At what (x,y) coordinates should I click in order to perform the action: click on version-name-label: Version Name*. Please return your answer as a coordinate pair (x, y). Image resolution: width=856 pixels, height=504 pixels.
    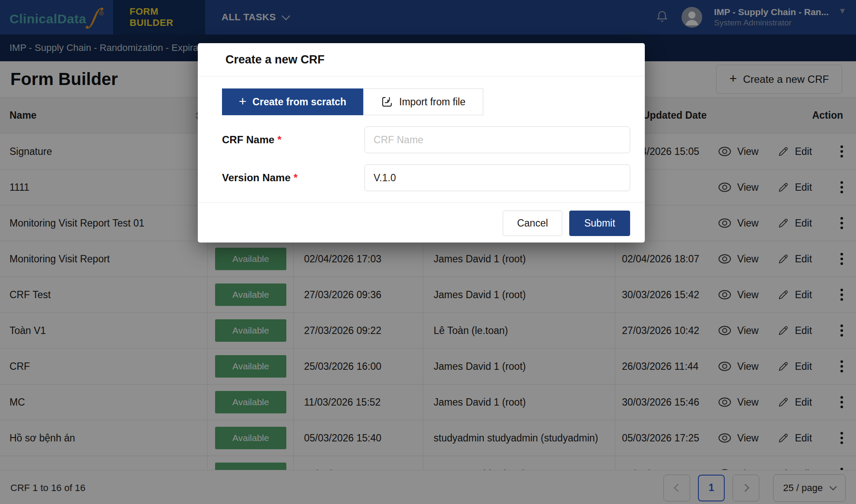
    Looking at the image, I should click on (293, 178).